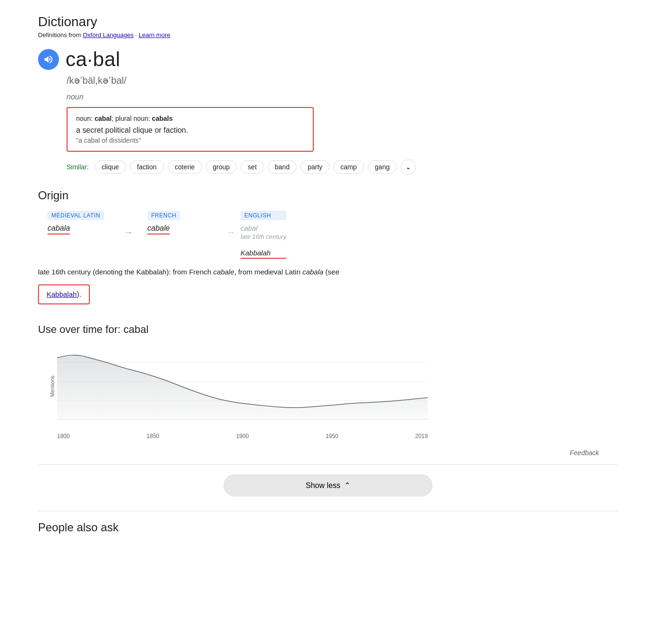 Image resolution: width=656 pixels, height=644 pixels. I want to click on chart-label-2019: 2019, so click(421, 436).